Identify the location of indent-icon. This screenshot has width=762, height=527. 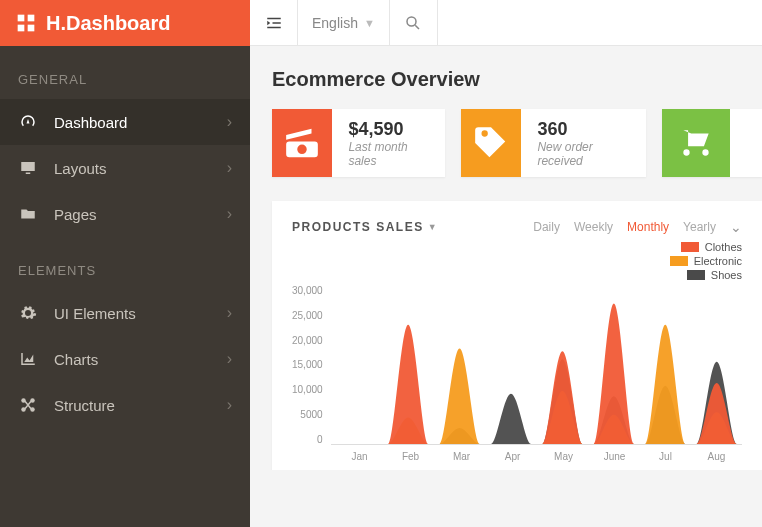
(274, 23).